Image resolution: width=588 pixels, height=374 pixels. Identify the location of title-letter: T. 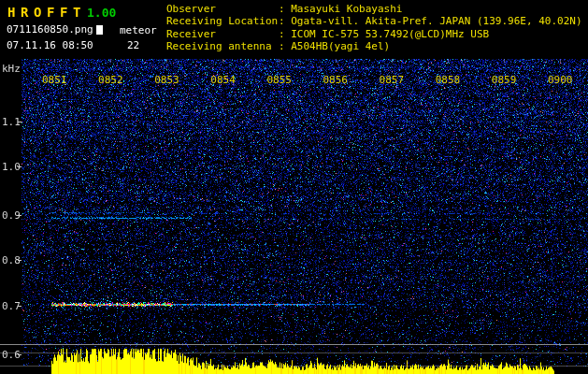
(79, 12).